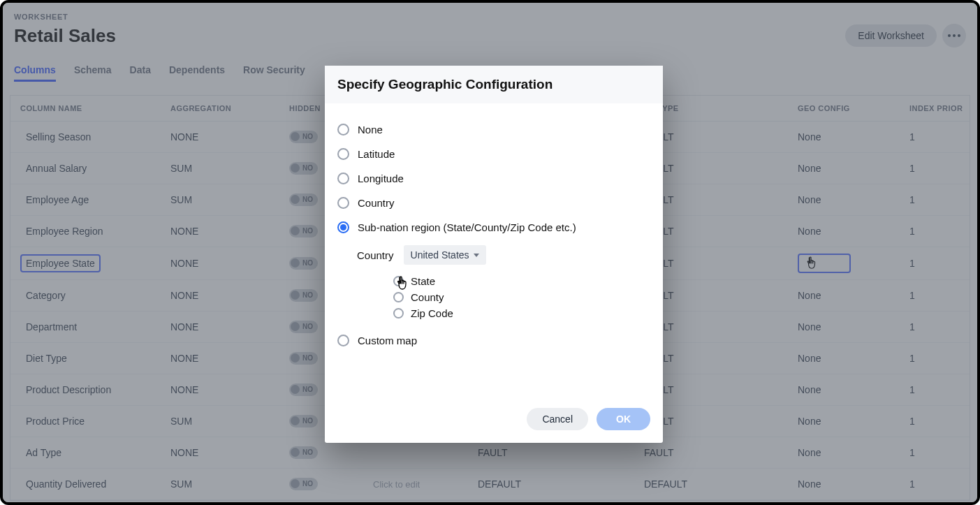  What do you see at coordinates (66, 484) in the screenshot?
I see `column-name-cell: Quantity Delivered` at bounding box center [66, 484].